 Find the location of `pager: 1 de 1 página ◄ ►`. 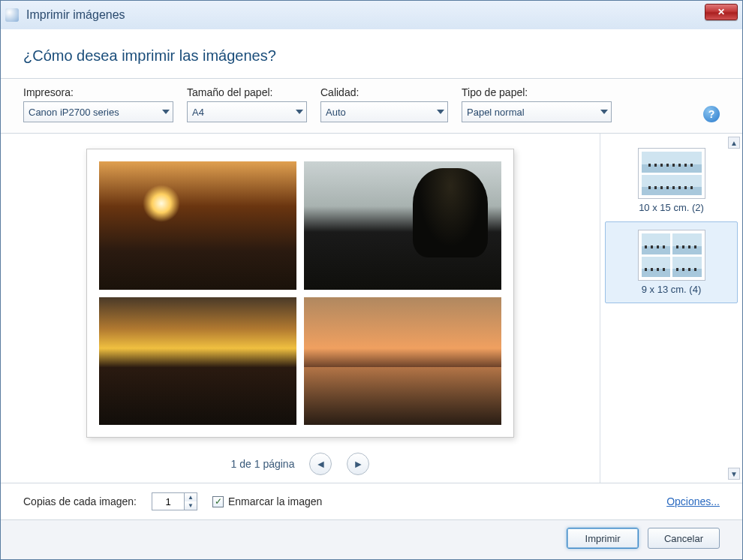

pager: 1 de 1 página ◄ ► is located at coordinates (300, 464).